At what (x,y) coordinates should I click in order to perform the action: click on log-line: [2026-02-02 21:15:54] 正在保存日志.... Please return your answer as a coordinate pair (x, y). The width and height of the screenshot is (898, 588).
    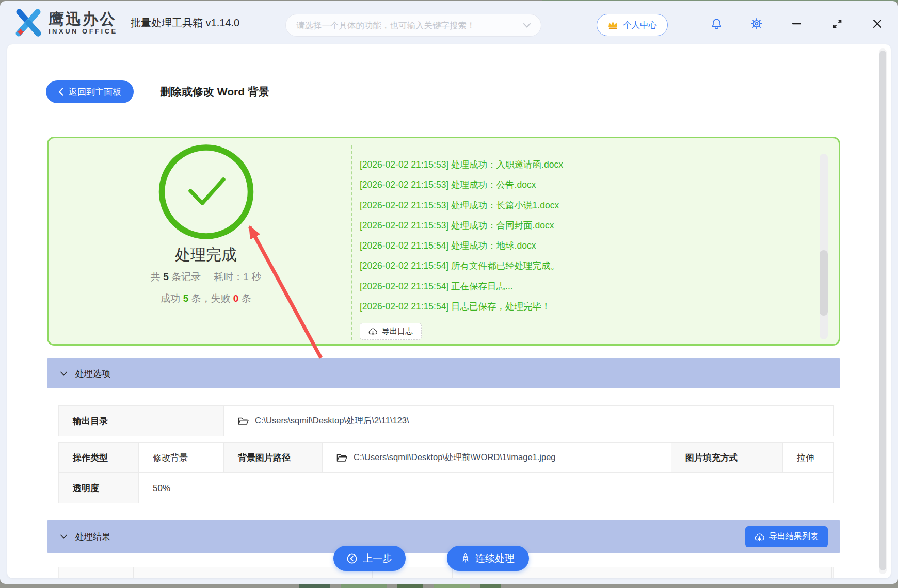
    Looking at the image, I should click on (587, 287).